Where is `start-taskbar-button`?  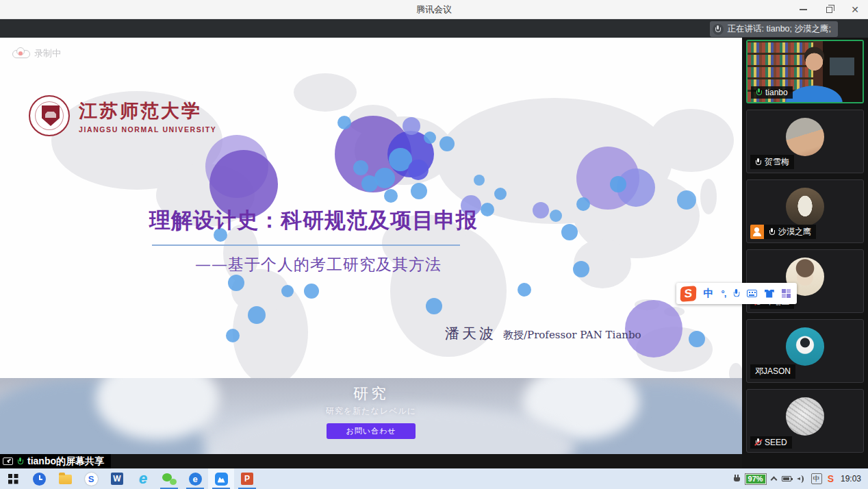
start-taskbar-button is located at coordinates (13, 479).